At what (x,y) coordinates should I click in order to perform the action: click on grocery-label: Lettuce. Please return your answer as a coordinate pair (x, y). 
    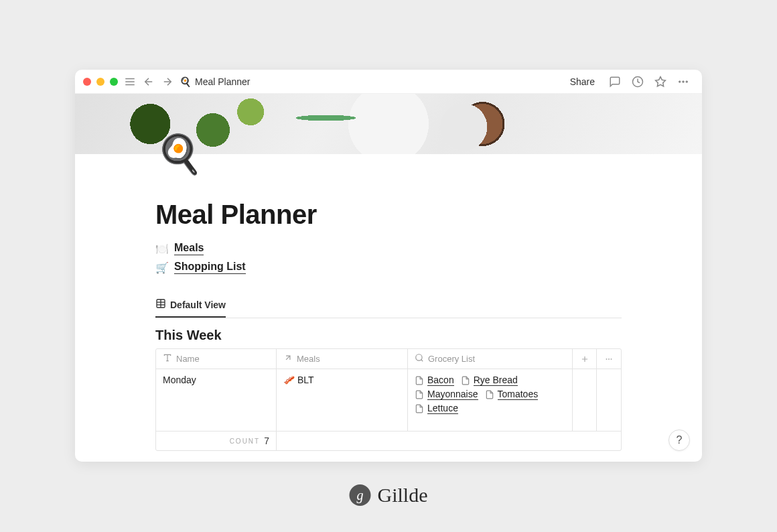
    Looking at the image, I should click on (443, 409).